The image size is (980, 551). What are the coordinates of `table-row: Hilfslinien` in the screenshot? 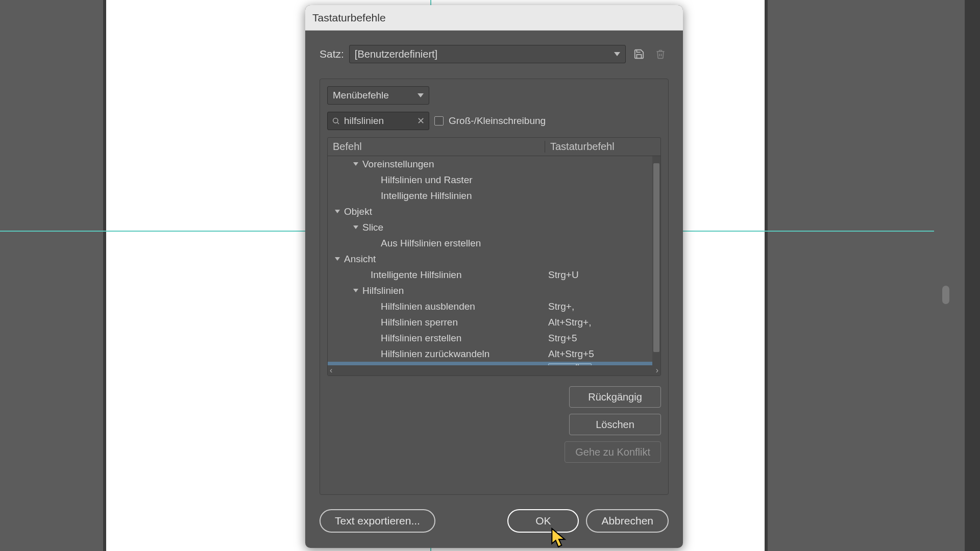 It's located at (494, 291).